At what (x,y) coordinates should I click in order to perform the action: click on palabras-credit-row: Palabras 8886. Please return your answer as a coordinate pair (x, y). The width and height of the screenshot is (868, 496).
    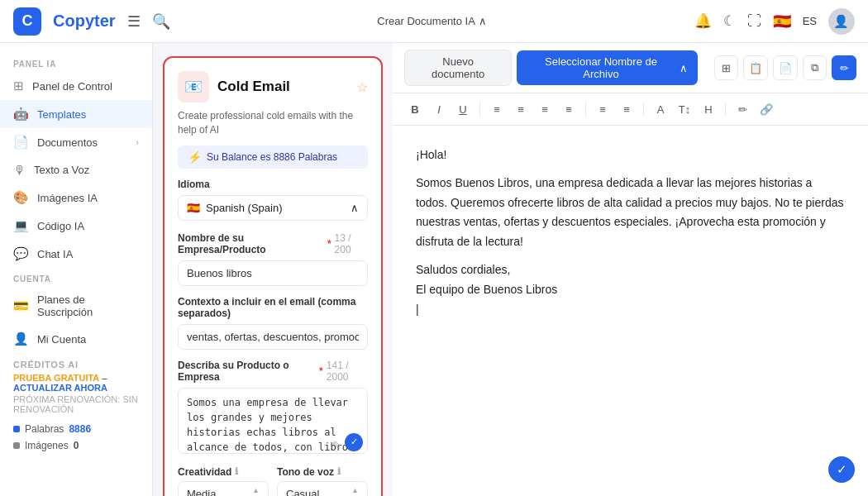
    Looking at the image, I should click on (76, 429).